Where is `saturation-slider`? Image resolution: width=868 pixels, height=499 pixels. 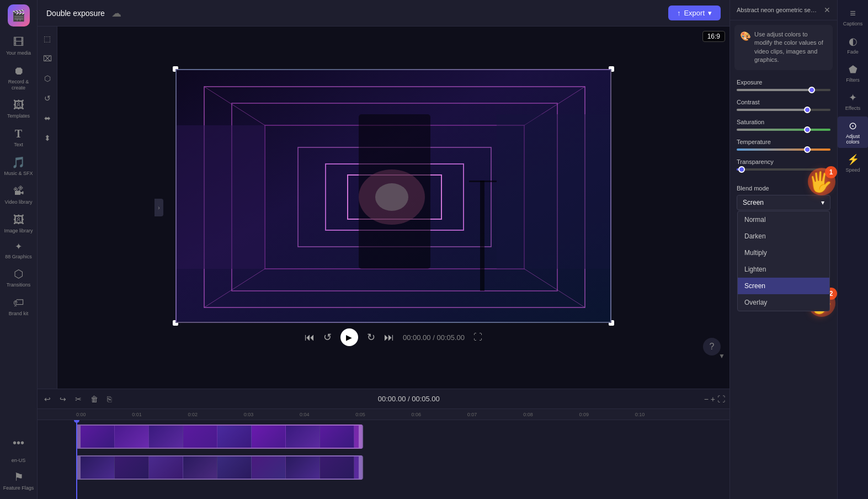 saturation-slider is located at coordinates (784, 130).